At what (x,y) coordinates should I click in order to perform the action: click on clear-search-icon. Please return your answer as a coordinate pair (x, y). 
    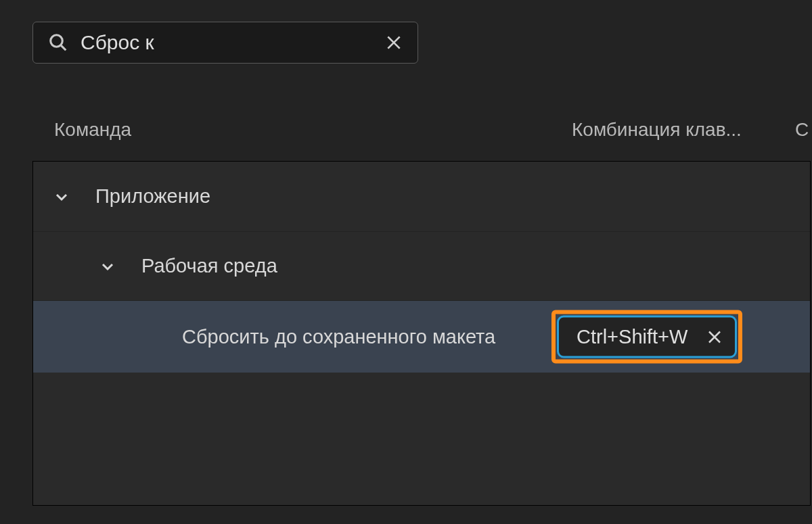
    Looking at the image, I should click on (394, 43).